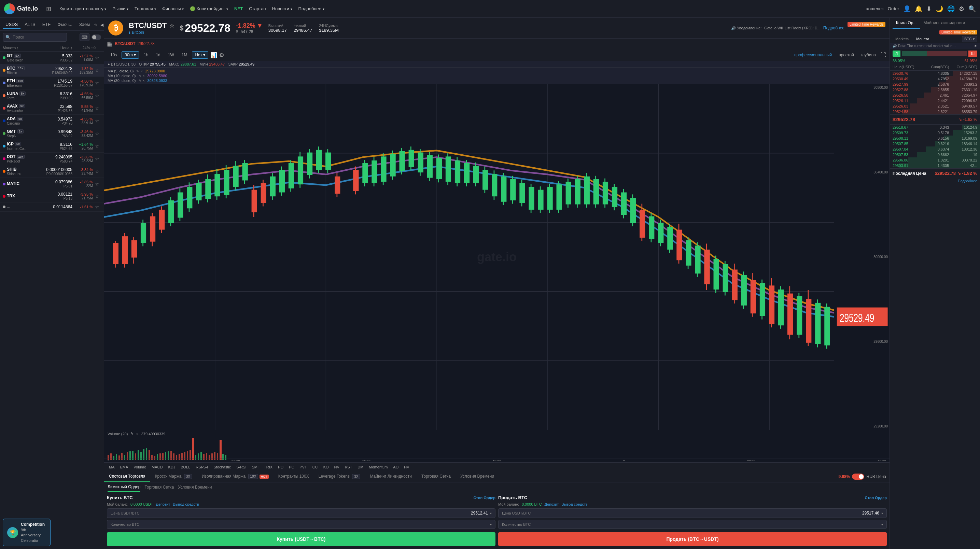 This screenshot has width=980, height=549. What do you see at coordinates (239, 9) in the screenshot?
I see `nav-nft: NFT` at bounding box center [239, 9].